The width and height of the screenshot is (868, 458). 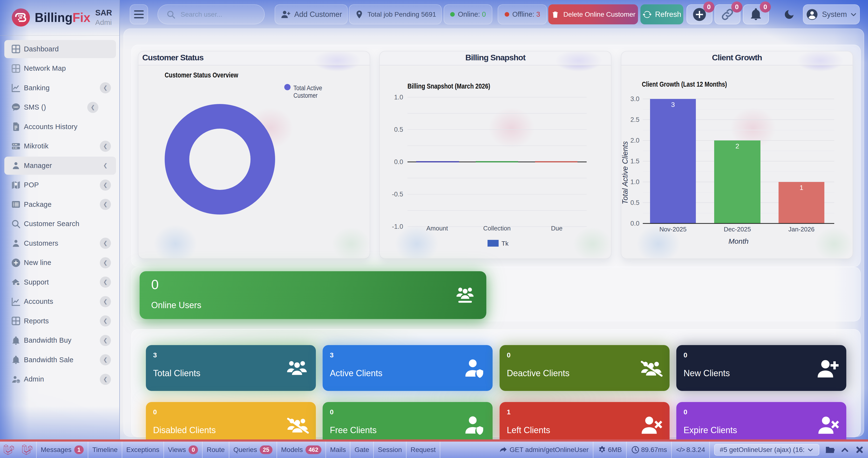 What do you see at coordinates (625, 173) in the screenshot?
I see `svg-text: Total Active Clients` at bounding box center [625, 173].